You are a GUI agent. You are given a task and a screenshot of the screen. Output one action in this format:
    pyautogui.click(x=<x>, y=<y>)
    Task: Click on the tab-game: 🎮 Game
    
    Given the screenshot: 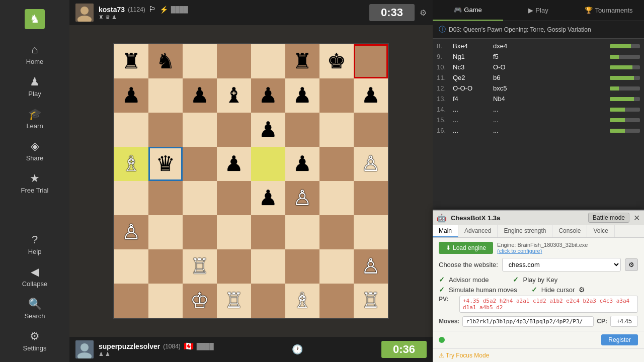 What is the action you would take?
    pyautogui.click(x=468, y=10)
    